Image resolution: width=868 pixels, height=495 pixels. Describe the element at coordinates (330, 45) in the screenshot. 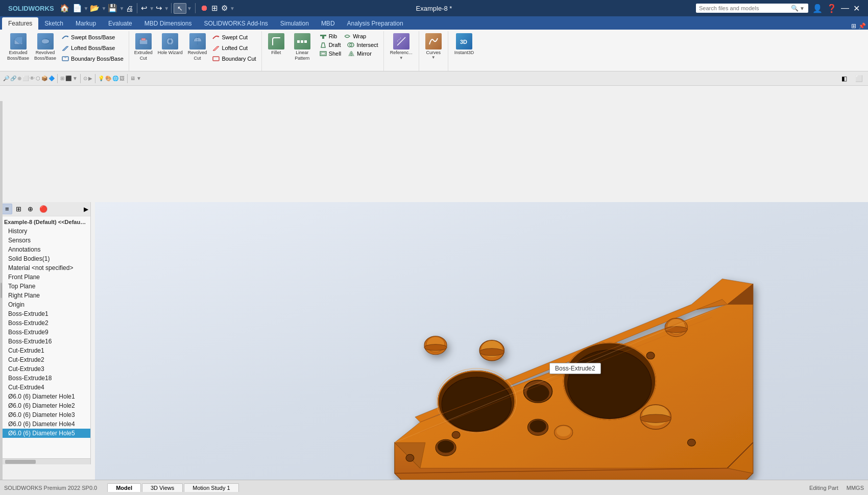

I see `draft-button: Draft` at that location.